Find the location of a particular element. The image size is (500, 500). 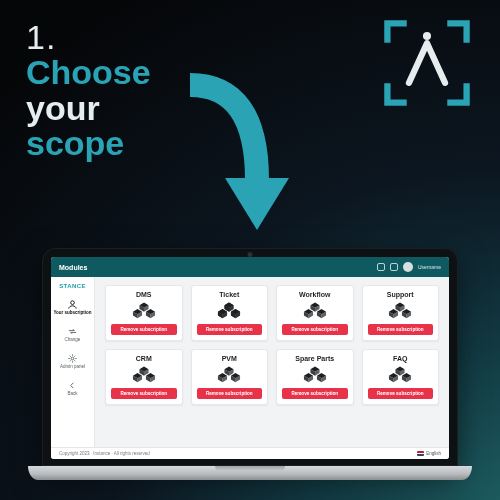

module-card-spare-parts: Spare Parts Remove subscription is located at coordinates (315, 377).